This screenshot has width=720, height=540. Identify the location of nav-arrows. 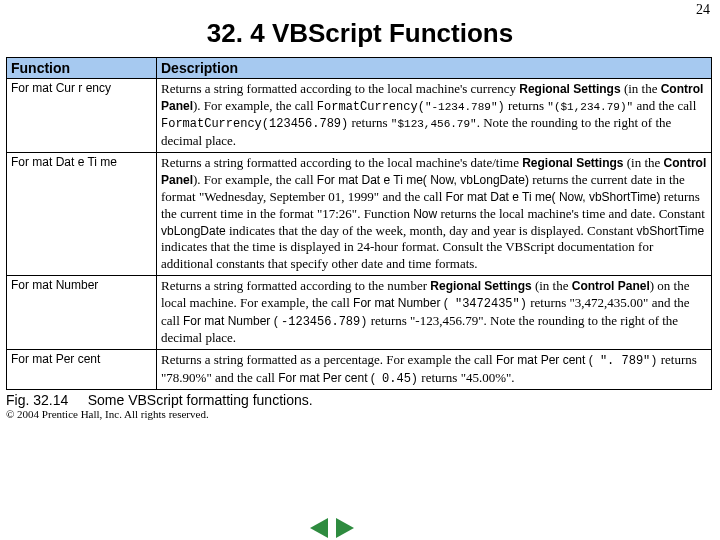
(332, 528).